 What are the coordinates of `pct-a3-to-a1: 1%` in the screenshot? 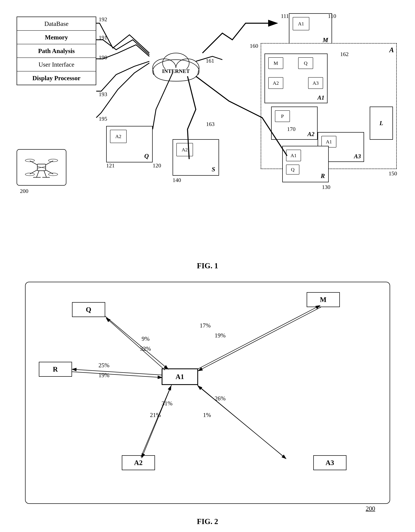 It's located at (207, 415).